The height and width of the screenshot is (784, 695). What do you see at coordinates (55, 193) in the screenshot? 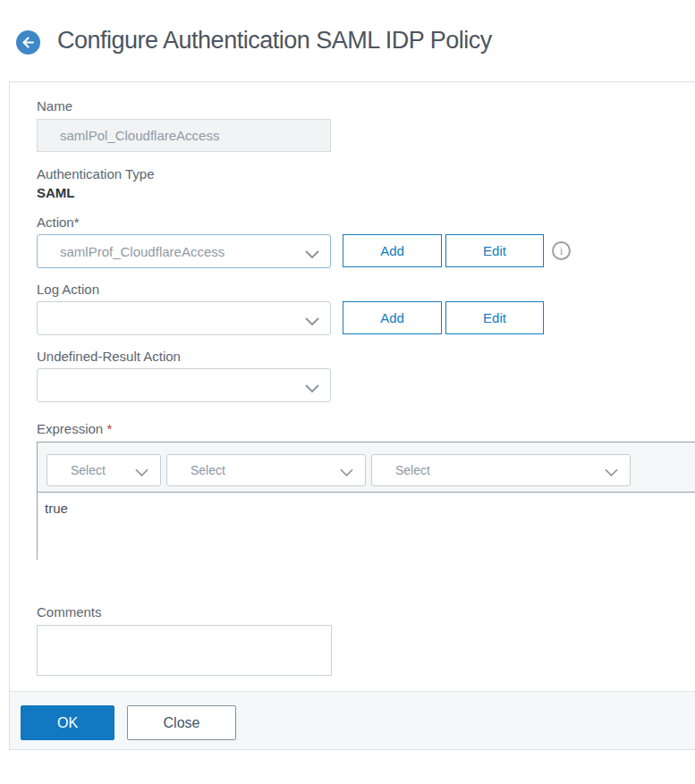
I see `auth-type-value: SAML` at bounding box center [55, 193].